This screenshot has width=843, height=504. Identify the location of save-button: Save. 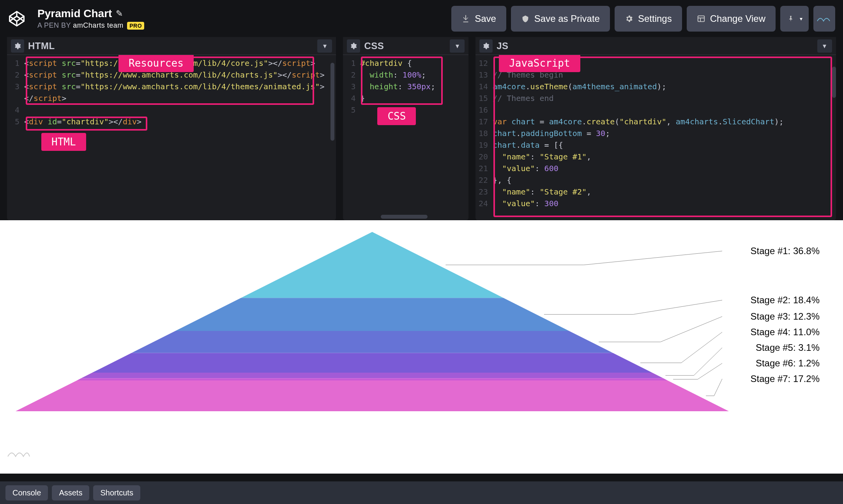
(479, 19).